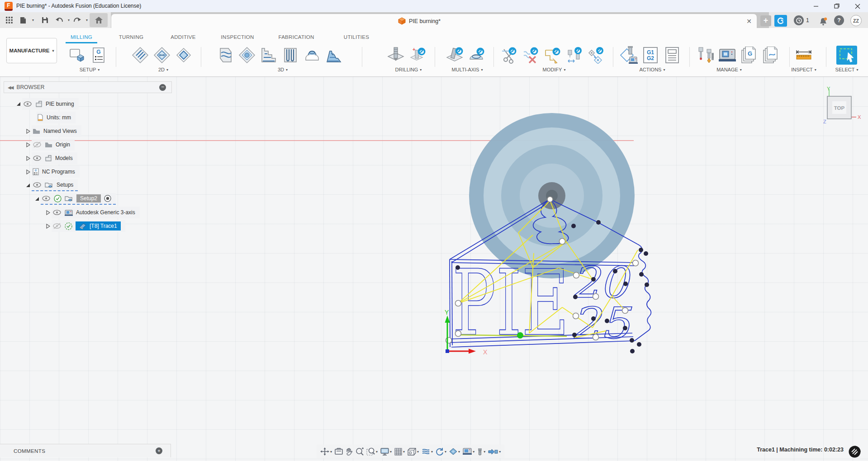  What do you see at coordinates (816, 6) in the screenshot?
I see `minimize-button` at bounding box center [816, 6].